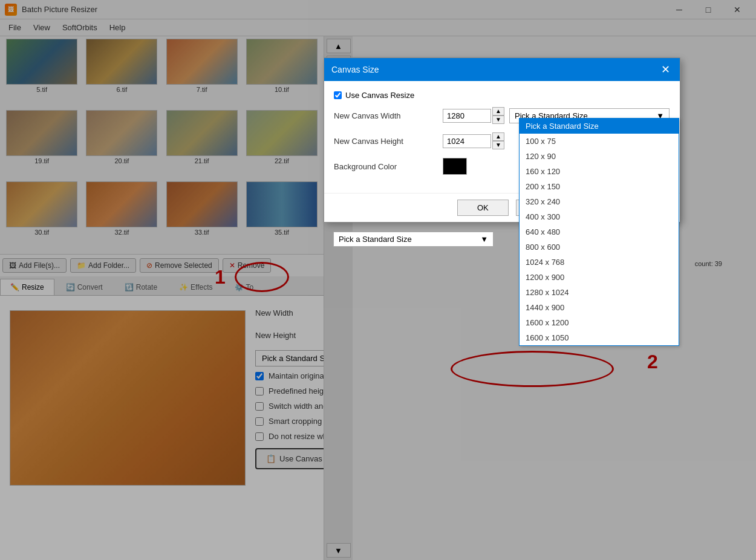 The height and width of the screenshot is (560, 756). I want to click on dropdown-item-640x480: 640 x 480, so click(599, 232).